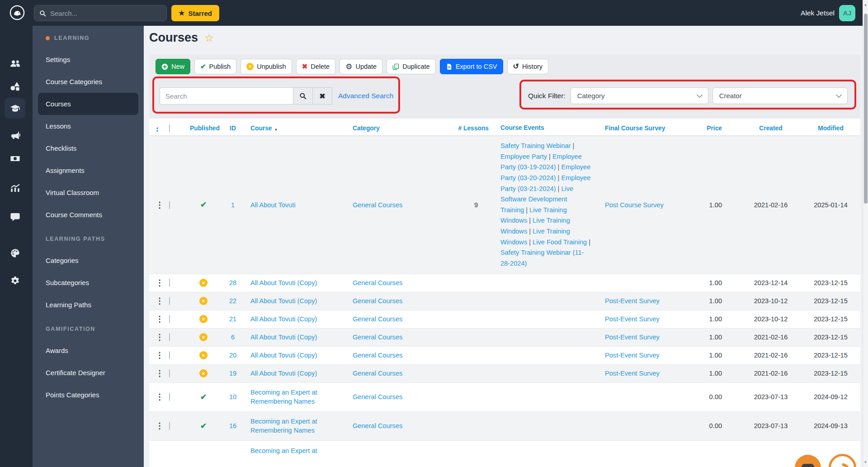 Image resolution: width=868 pixels, height=467 pixels. I want to click on sidebar-item-assignments: Assignments, so click(88, 170).